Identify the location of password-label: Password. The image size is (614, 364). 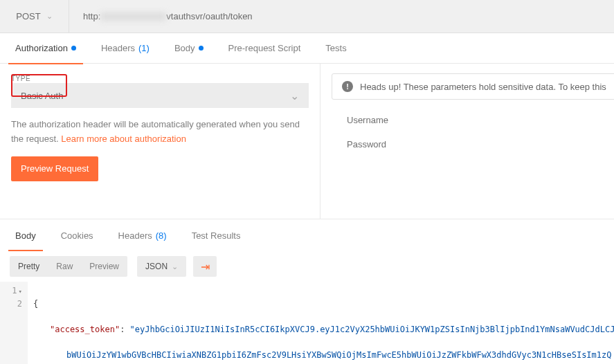
(409, 144).